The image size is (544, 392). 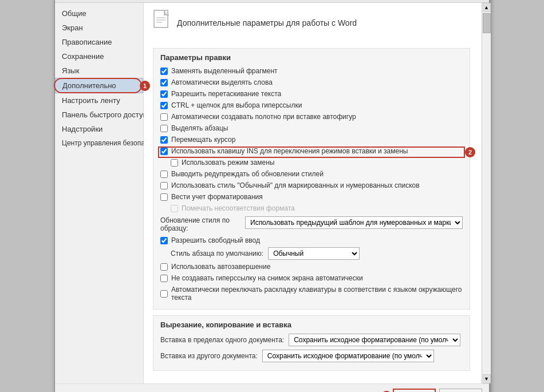 What do you see at coordinates (164, 278) in the screenshot?
I see `cb-no-hyperlink-input` at bounding box center [164, 278].